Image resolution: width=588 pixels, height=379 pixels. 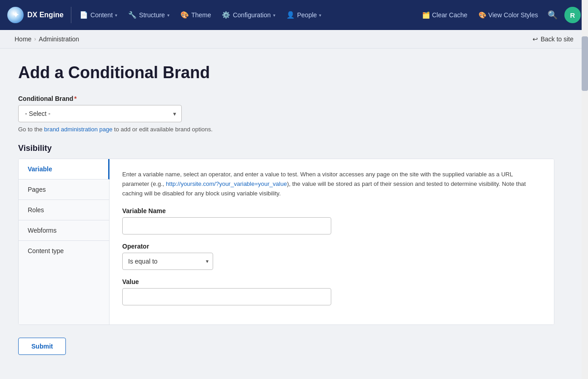 I want to click on navbar: ✦ DX Engine 📄 Content ▾ 🔧 Structure ▾ 🎨 …, so click(x=294, y=15).